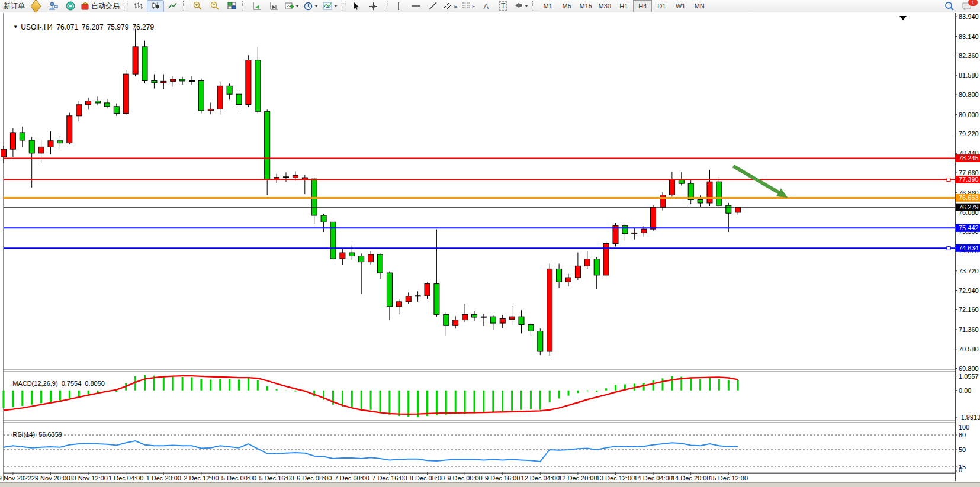 This screenshot has height=487, width=980. Describe the element at coordinates (53, 6) in the screenshot. I see `expert-advisors-icon` at that location.